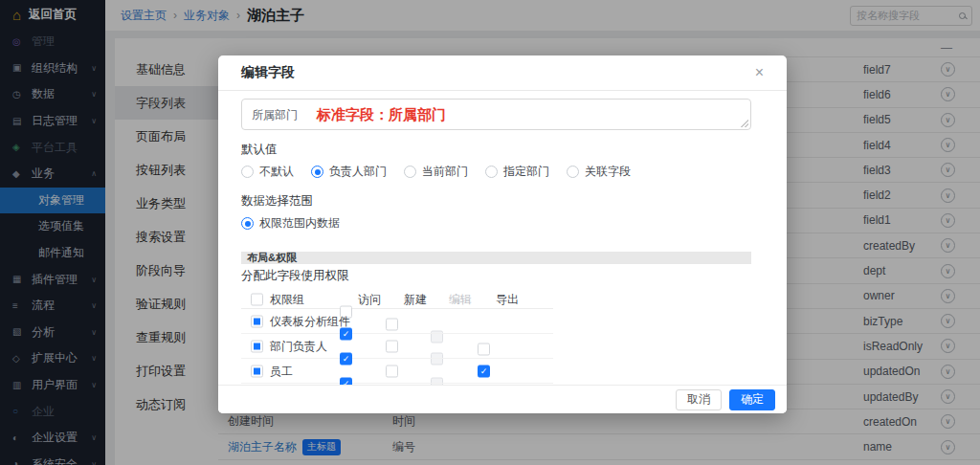  Describe the element at coordinates (502, 149) in the screenshot. I see `default-value-label: 默认值` at that location.